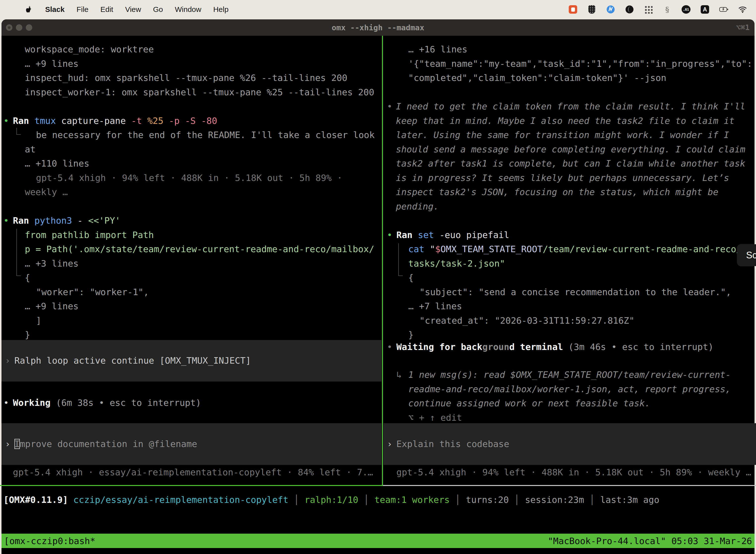 The image size is (756, 554). I want to click on menu-item-edit: Edit, so click(107, 9).